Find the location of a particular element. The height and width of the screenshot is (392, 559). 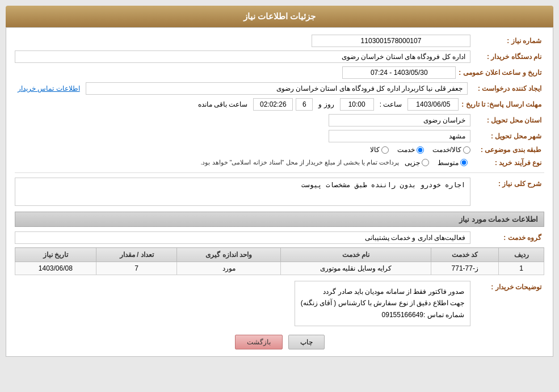

creator-value: جعفر قلی نیا کاربردار اداره کل فرودگاه ه… is located at coordinates (277, 88).